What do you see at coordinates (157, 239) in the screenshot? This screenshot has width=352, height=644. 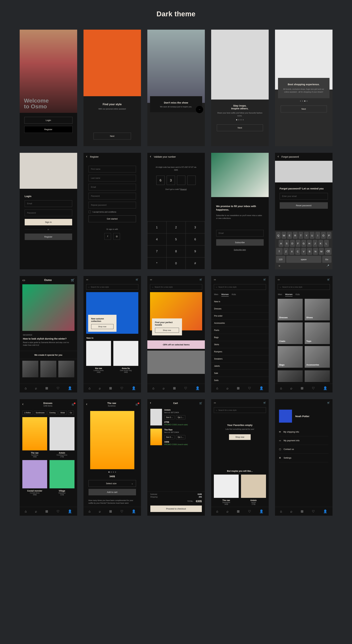 I see `keypad-key: 4` at bounding box center [157, 239].